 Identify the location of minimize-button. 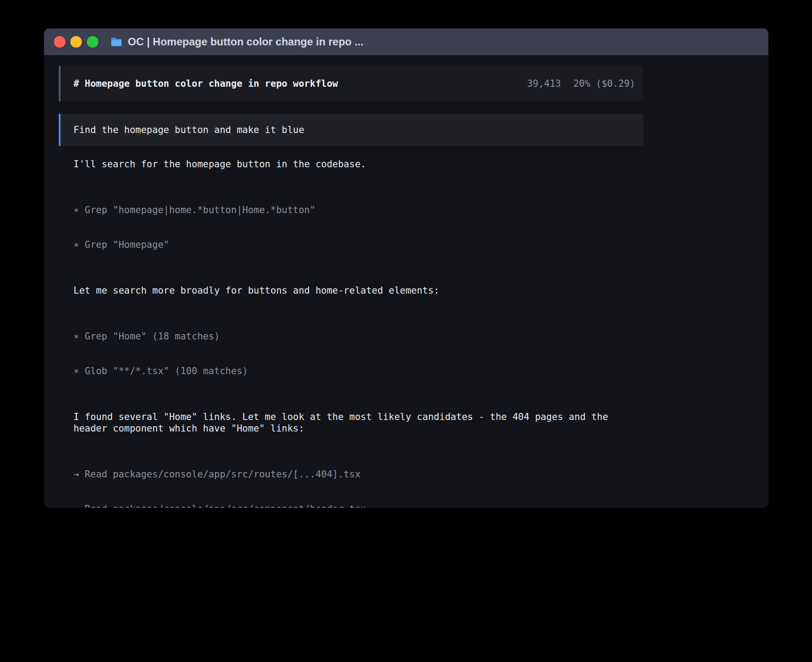
(76, 42).